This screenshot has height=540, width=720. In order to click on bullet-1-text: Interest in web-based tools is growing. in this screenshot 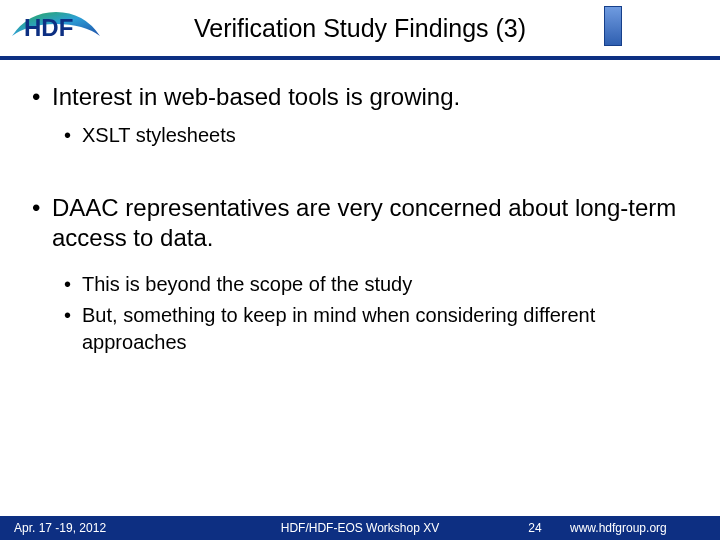, I will do `click(256, 96)`.